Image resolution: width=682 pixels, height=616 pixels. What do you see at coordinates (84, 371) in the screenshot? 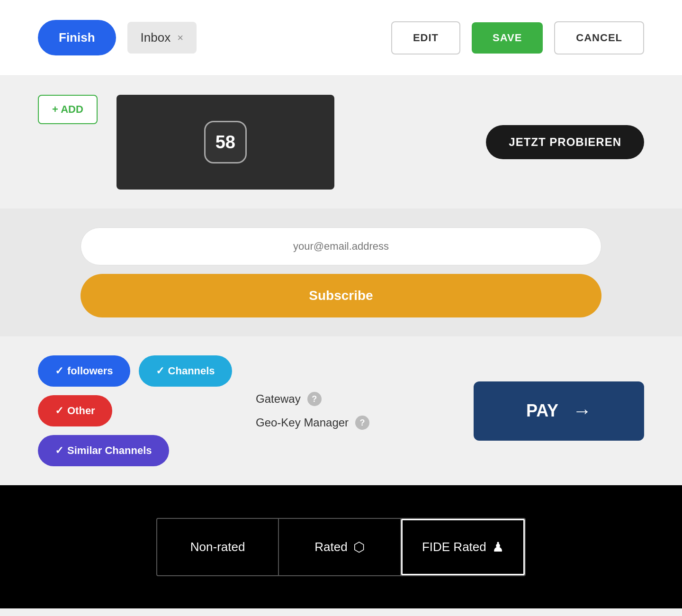
I see `tag-followers: ✓ followers` at bounding box center [84, 371].